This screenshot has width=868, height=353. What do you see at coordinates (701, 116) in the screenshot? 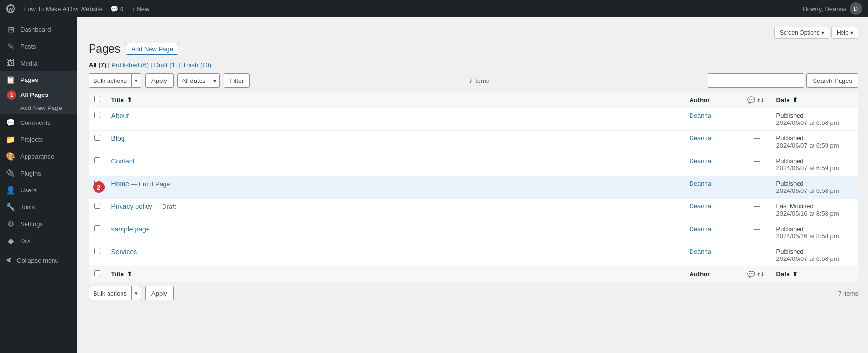
I see `author-link-about: Deanna` at bounding box center [701, 116].